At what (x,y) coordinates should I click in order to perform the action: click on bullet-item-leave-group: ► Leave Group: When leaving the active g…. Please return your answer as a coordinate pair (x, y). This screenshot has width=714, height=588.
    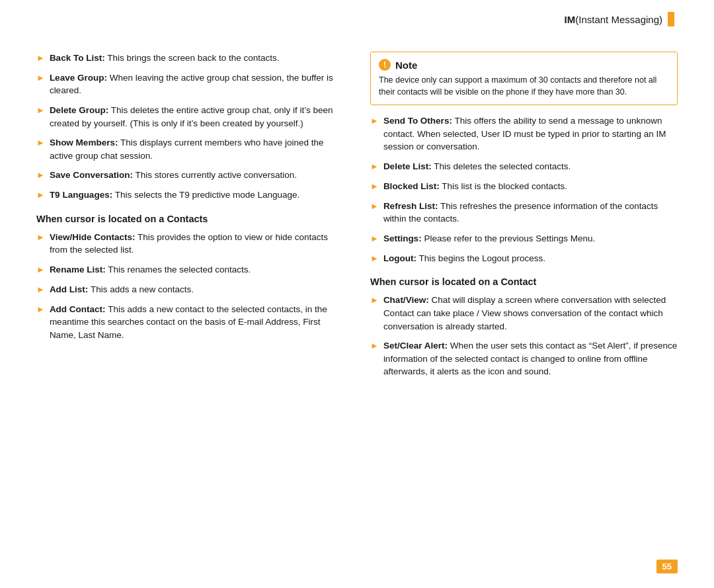
    Looking at the image, I should click on (190, 85).